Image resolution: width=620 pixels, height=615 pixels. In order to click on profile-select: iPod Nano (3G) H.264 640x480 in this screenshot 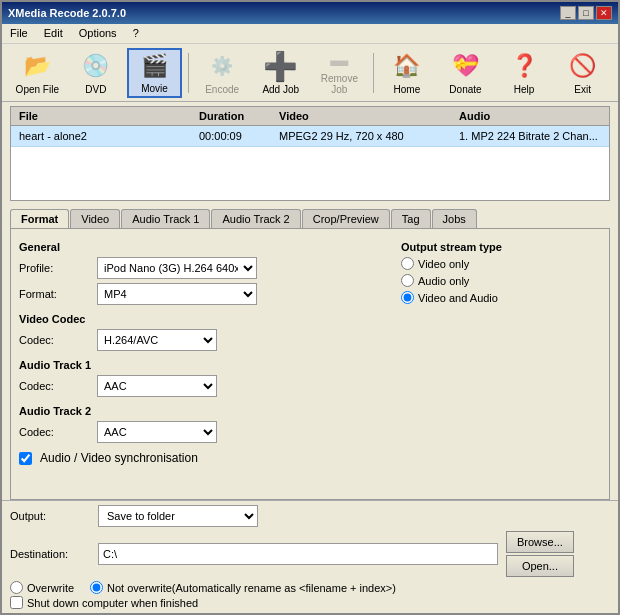, I will do `click(177, 268)`.